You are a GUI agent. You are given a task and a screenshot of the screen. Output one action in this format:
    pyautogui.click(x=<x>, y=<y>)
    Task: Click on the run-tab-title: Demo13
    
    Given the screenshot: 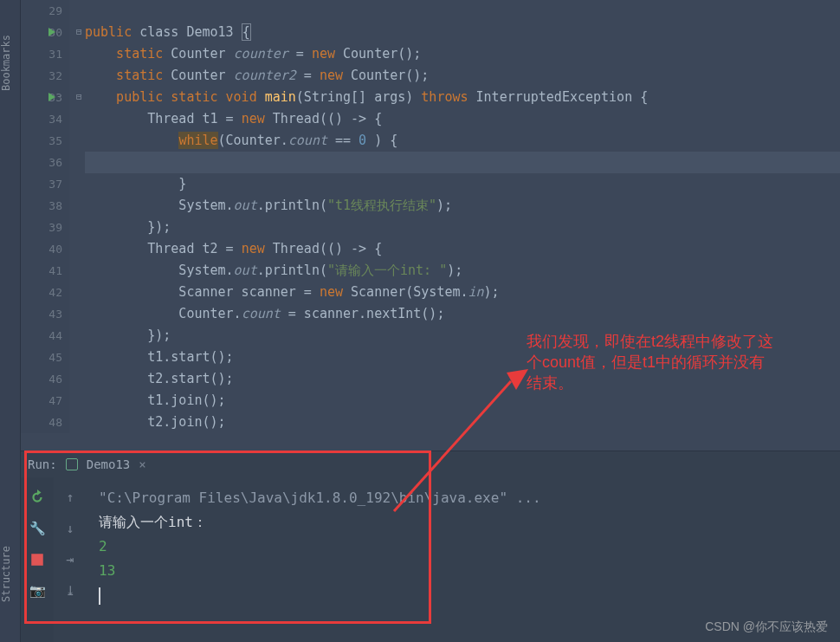 What is the action you would take?
    pyautogui.click(x=109, y=464)
    